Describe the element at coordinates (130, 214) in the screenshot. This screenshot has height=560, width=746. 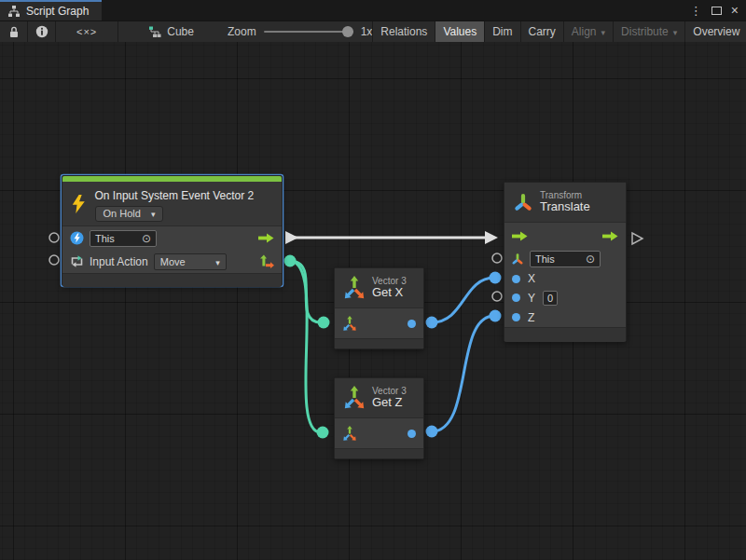
I see `event-mode-dropdown: On Hold ▾` at that location.